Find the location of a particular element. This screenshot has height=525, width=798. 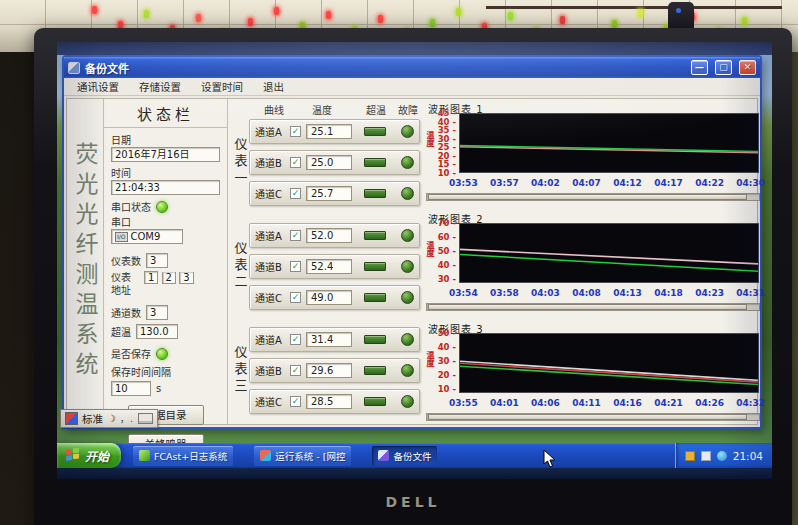

address-cell: 3 is located at coordinates (186, 278).